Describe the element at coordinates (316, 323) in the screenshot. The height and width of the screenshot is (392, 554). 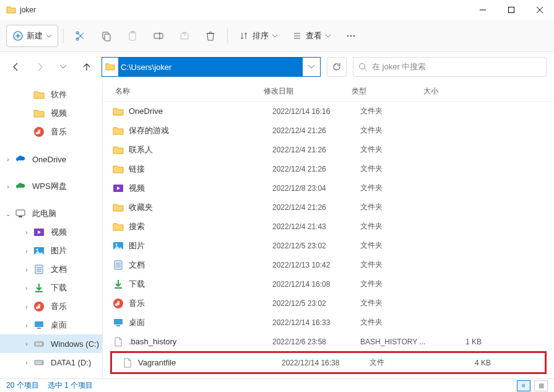
I see `file-date: 2022/12/14 16:33` at that location.